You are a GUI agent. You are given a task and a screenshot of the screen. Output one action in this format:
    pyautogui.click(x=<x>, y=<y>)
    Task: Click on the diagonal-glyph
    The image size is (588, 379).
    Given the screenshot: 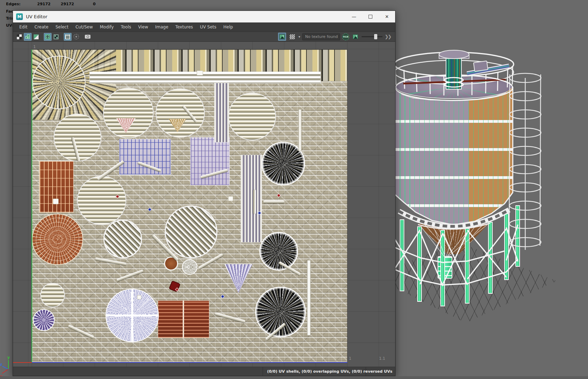 What is the action you would take?
    pyautogui.click(x=36, y=37)
    